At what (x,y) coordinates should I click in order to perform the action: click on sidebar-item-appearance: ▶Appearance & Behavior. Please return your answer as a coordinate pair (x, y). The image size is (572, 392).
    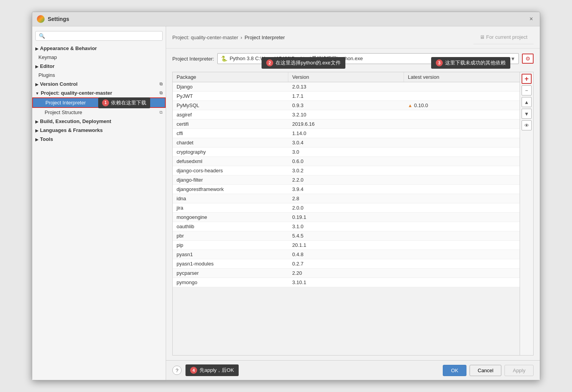
    Looking at the image, I should click on (99, 48).